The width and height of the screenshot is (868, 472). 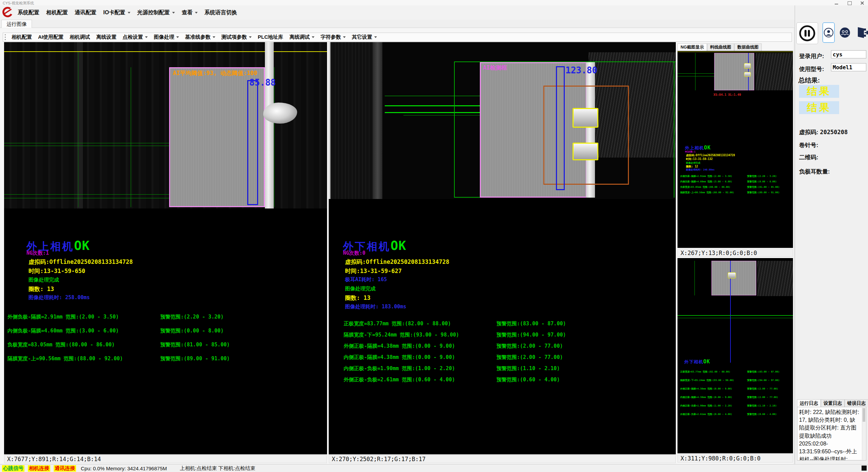 What do you see at coordinates (832, 434) in the screenshot?
I see `log-text-area: 耗时: 222, 缺陷检测耗时: 17, 缺陷分类耗时: 0, 缺陷提取分区耗时…` at bounding box center [832, 434].